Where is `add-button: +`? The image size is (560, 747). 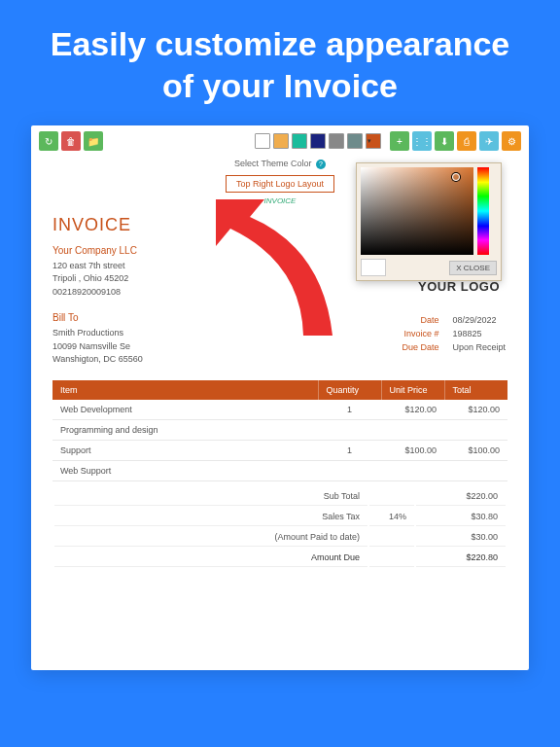
add-button: + is located at coordinates (400, 141).